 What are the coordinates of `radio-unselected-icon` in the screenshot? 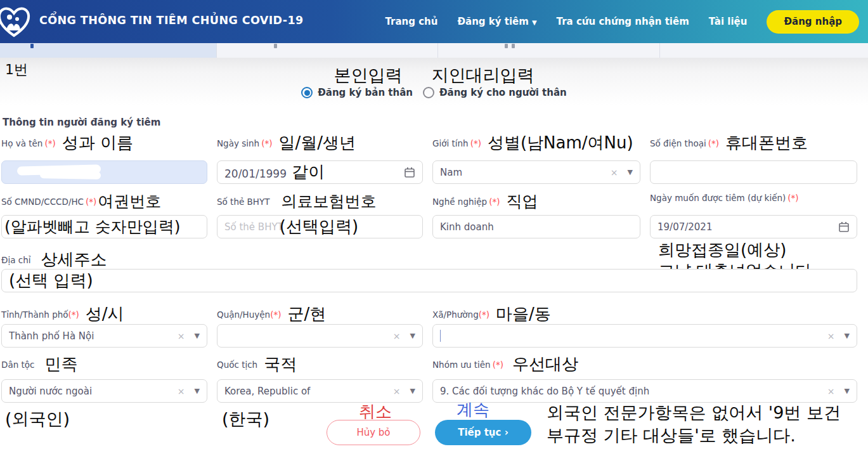 It's located at (429, 93).